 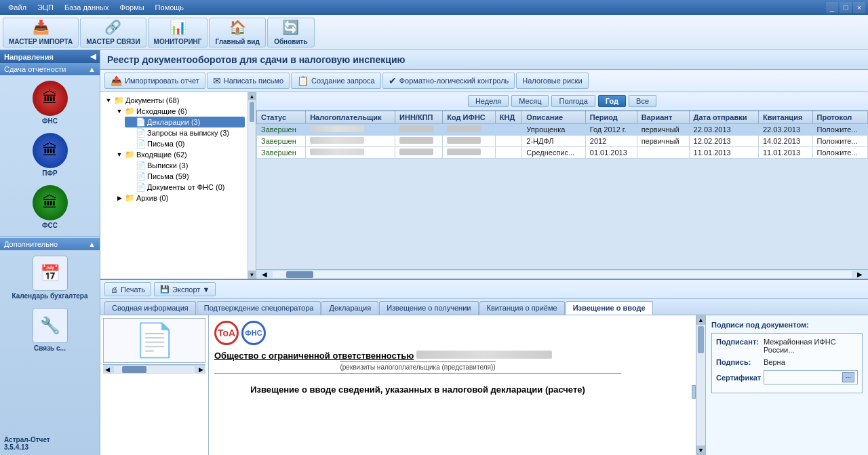 What do you see at coordinates (18, 7) in the screenshot?
I see `menu-item-файл: Файл` at bounding box center [18, 7].